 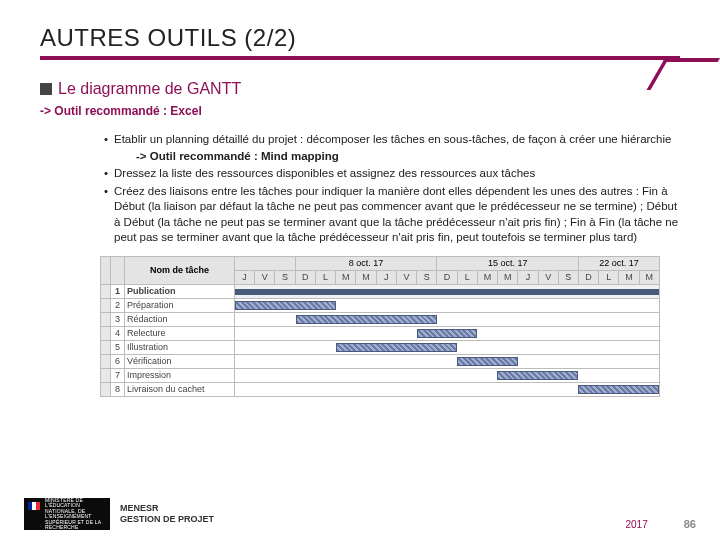 I want to click on task-name-cell: Vérification, so click(x=180, y=361).